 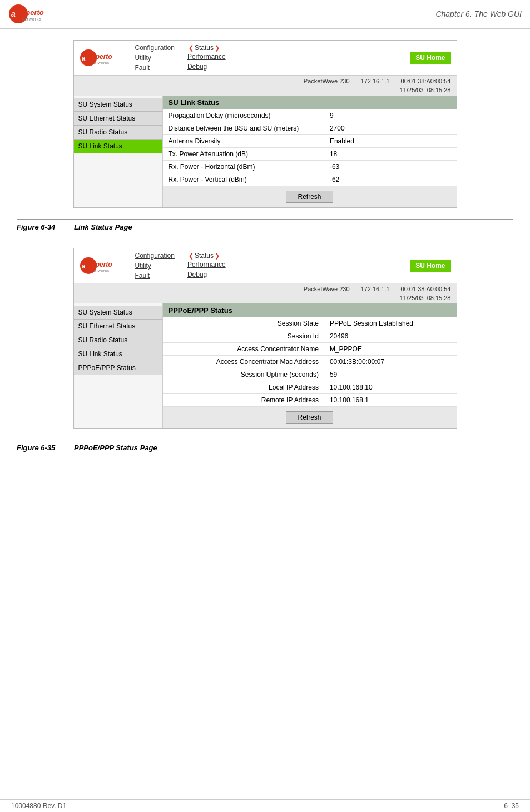 I want to click on table-row: Rx. Power - Horizontal (dBm)-63, so click(x=310, y=167).